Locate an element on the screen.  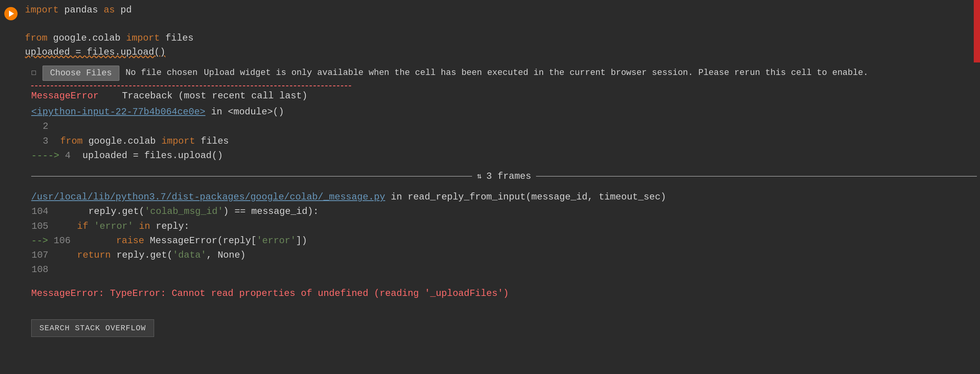
code-text: uploaded = files.upload() is located at coordinates (95, 52).